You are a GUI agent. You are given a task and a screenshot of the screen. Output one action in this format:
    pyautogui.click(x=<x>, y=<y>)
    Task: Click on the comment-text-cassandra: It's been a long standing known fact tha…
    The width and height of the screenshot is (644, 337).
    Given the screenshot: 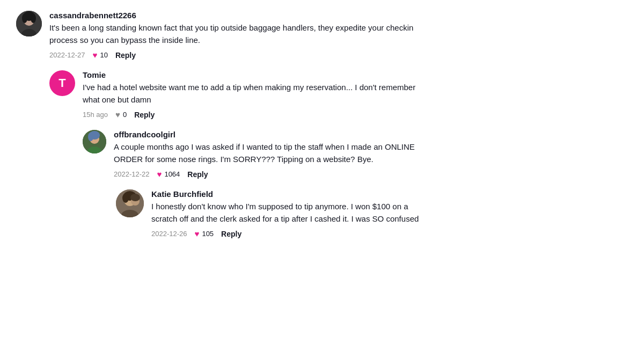 What is the action you would take?
    pyautogui.click(x=242, y=34)
    